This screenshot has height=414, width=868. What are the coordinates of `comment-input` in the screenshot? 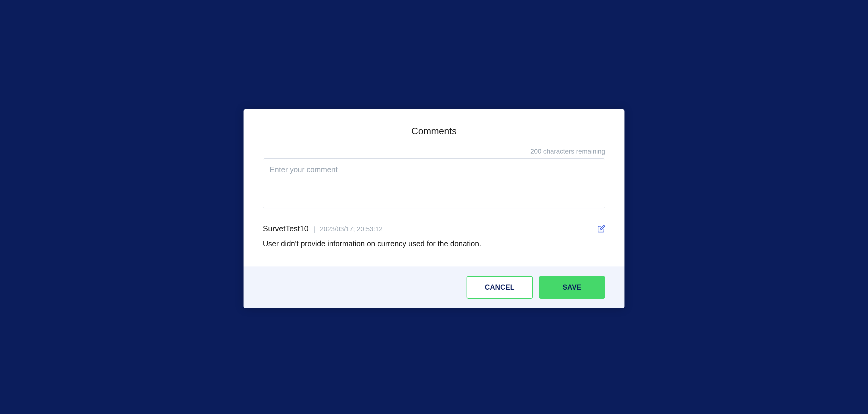 It's located at (434, 183).